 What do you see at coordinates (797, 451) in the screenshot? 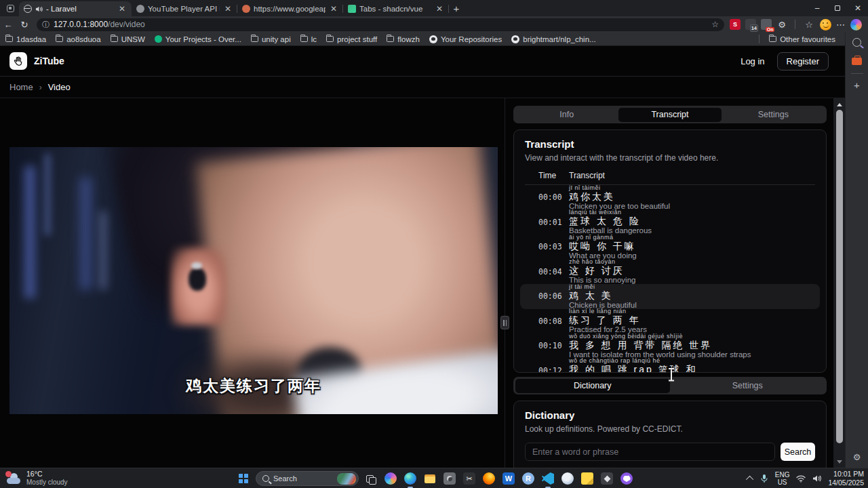
I see `dictionary-search-button: Search` at bounding box center [797, 451].